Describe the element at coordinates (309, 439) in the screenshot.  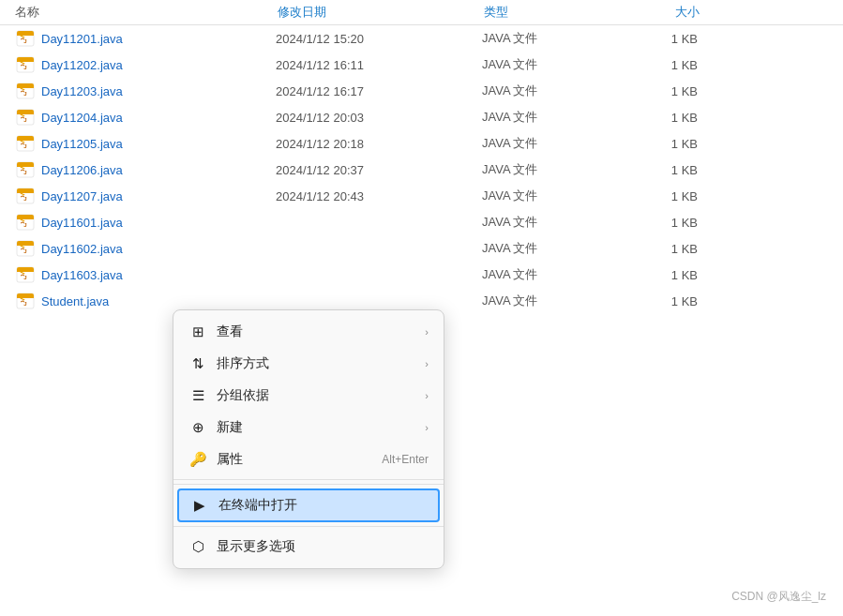
I see `context-menu: ⊞ 查看 › ⇅ 排序方式 › ☰ 分组依据 › ⊕ 新建 › 🔑 属性 Alt…` at that location.